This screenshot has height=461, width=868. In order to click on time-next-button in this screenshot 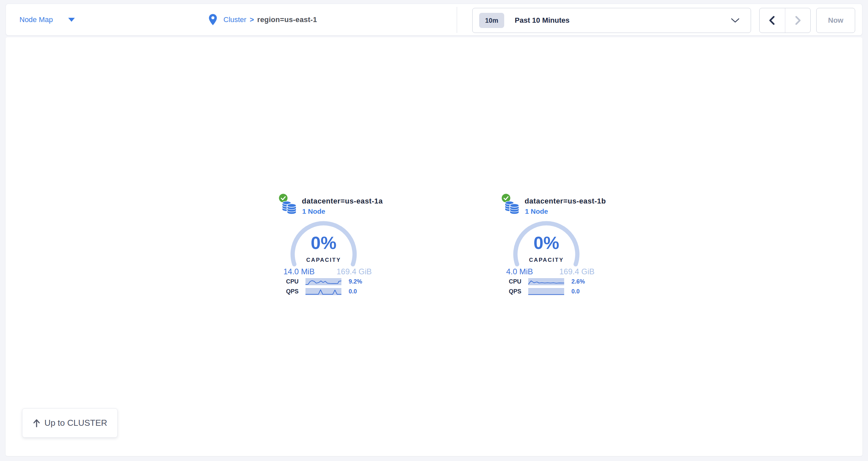, I will do `click(798, 20)`.